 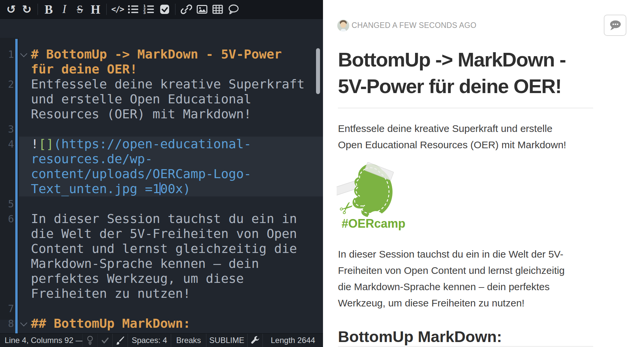 What do you see at coordinates (111, 294) in the screenshot?
I see `code-text: Freiheiten zu nutzen!` at bounding box center [111, 294].